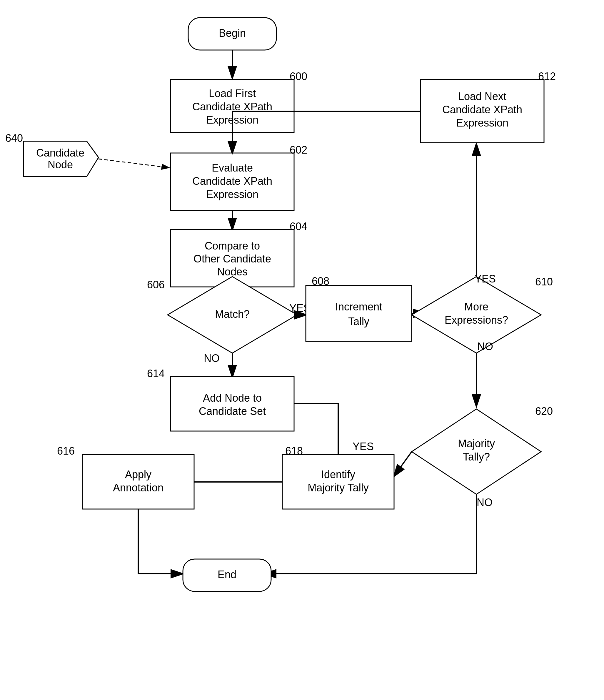  I want to click on load-next-label-2: Candidate XPath, so click(482, 109).